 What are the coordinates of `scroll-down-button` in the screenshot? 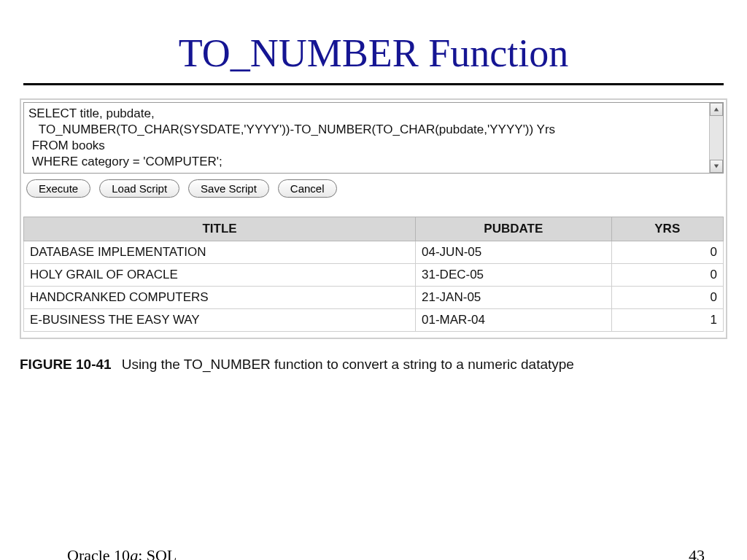 It's located at (716, 166).